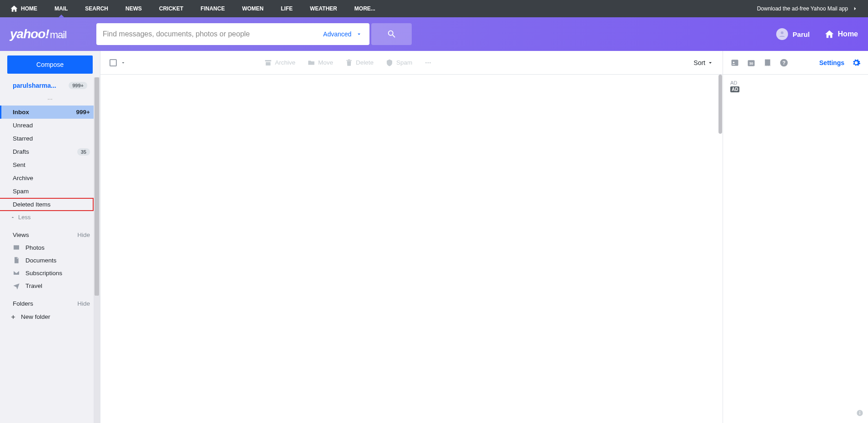  What do you see at coordinates (97, 250) in the screenshot?
I see `sidebar-scrollbar` at bounding box center [97, 250].